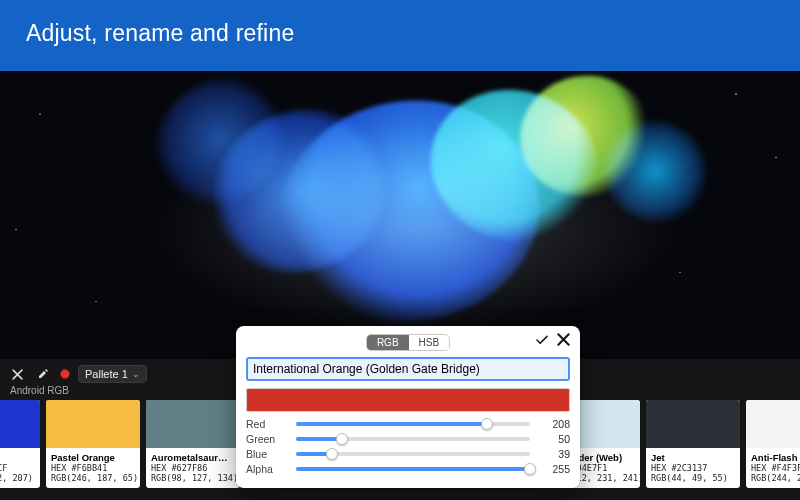 The width and height of the screenshot is (800, 500). What do you see at coordinates (408, 400) in the screenshot?
I see `color-preview` at bounding box center [408, 400].